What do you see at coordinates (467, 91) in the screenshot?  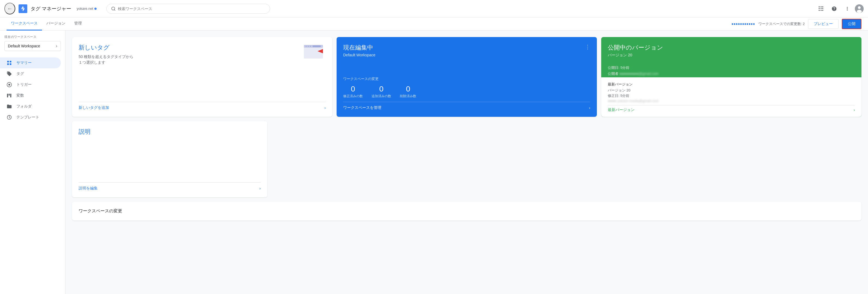 I see `workspace-changes: ワークスペースの変更 0 修正済みの数 0 追加済みの数 0 削除済み数` at bounding box center [467, 91].